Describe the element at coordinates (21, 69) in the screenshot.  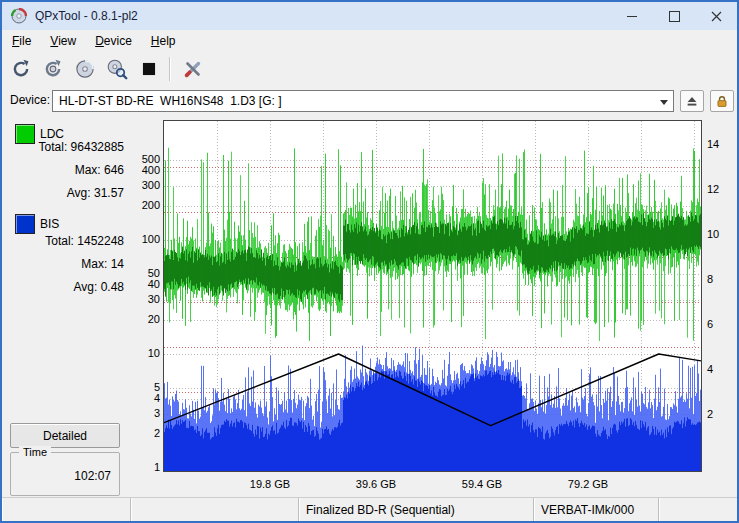
I see `scan-button` at that location.